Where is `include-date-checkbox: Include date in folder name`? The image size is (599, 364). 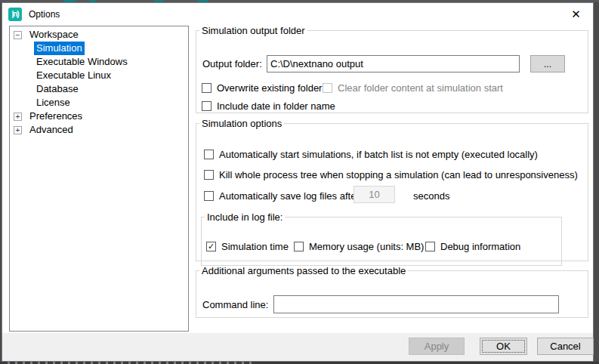 include-date-checkbox: Include date in folder name is located at coordinates (269, 106).